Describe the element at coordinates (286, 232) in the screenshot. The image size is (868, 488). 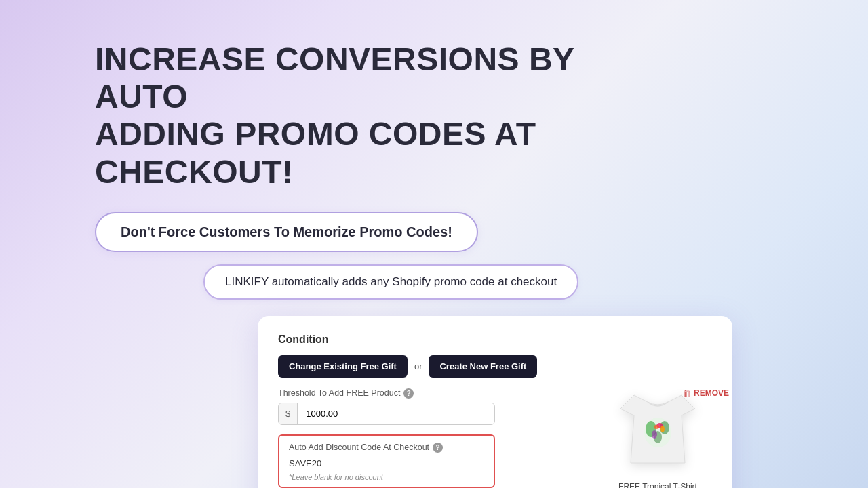
I see `pill-1-row: Don't Force Customers To Memorize Promo …` at that location.